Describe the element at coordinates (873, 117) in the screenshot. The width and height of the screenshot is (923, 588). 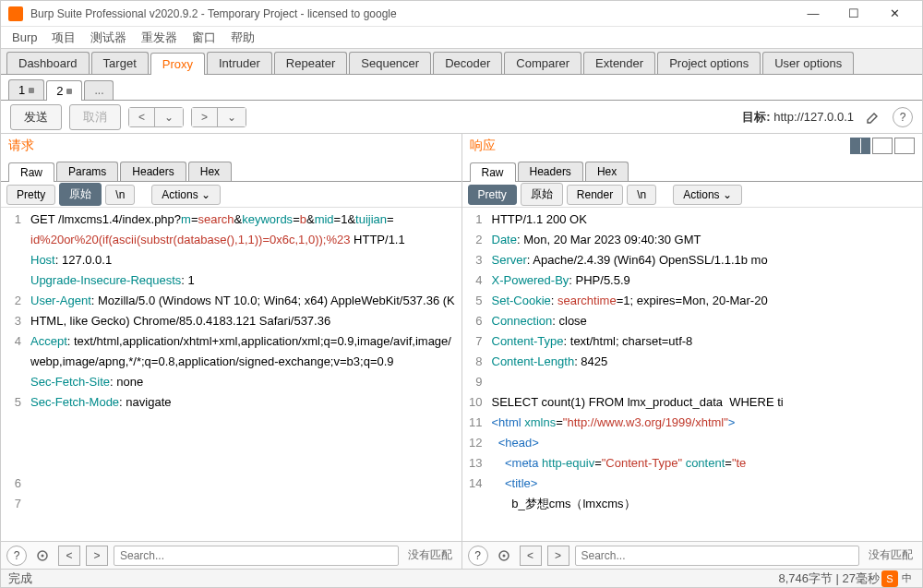
I see `edit-target-icon` at that location.